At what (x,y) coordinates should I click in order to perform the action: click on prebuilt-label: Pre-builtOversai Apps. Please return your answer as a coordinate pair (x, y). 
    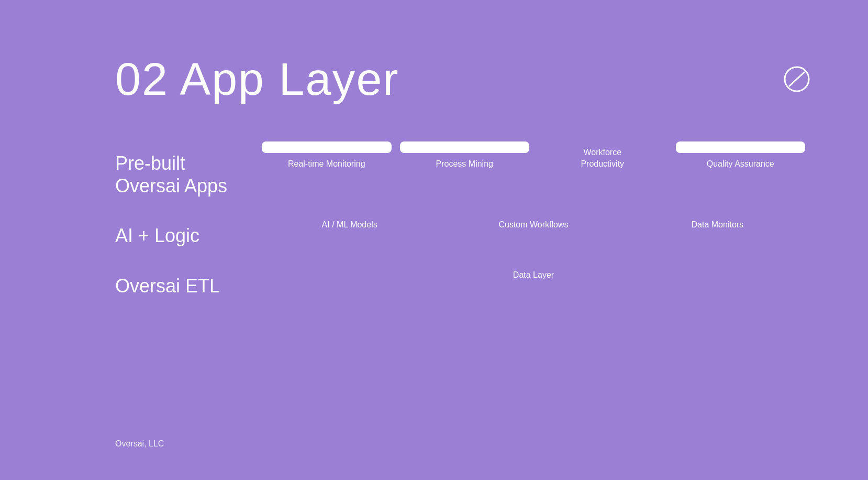
    Looking at the image, I should click on (188, 169).